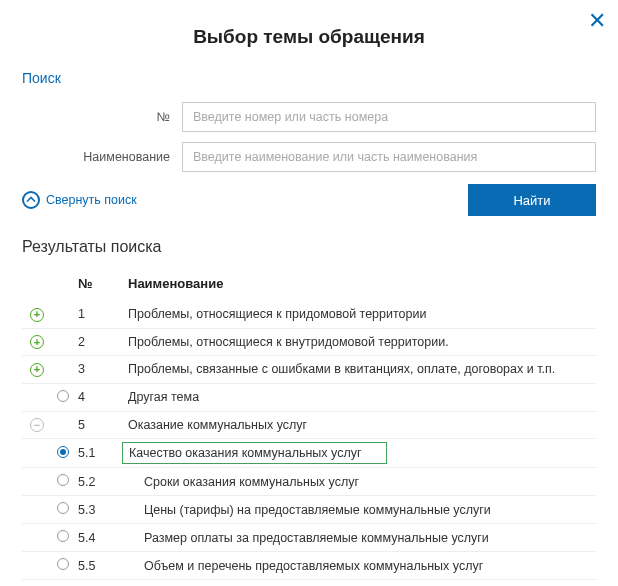  I want to click on row-number: 5.1, so click(99, 454).